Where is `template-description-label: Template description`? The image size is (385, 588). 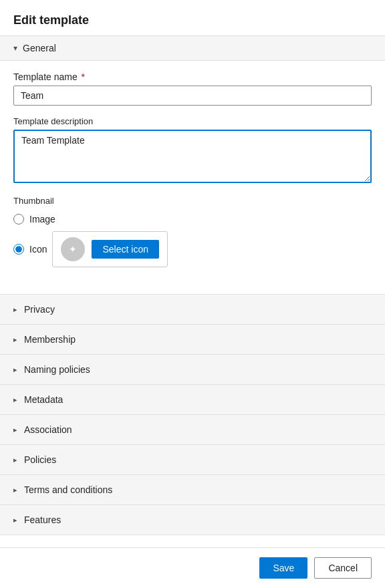
template-description-label: Template description is located at coordinates (192, 122).